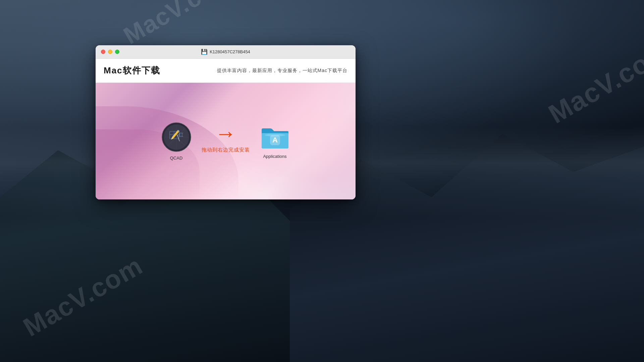 The image size is (644, 362). Describe the element at coordinates (225, 52) in the screenshot. I see `title-bar: 💾 K1280457C278B454` at that location.